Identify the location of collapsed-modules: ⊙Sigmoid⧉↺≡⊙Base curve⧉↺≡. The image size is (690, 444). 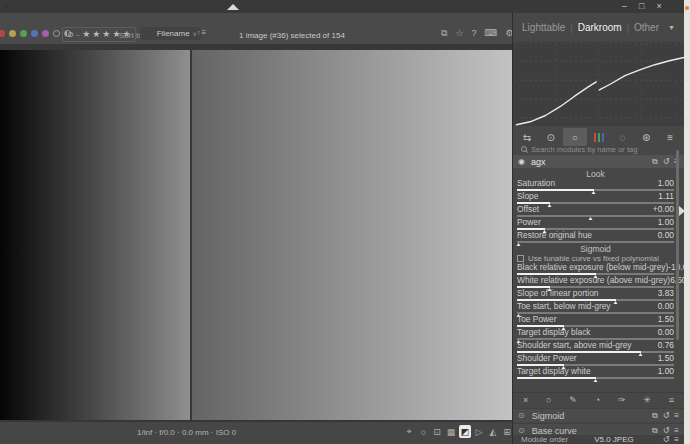
(598, 423).